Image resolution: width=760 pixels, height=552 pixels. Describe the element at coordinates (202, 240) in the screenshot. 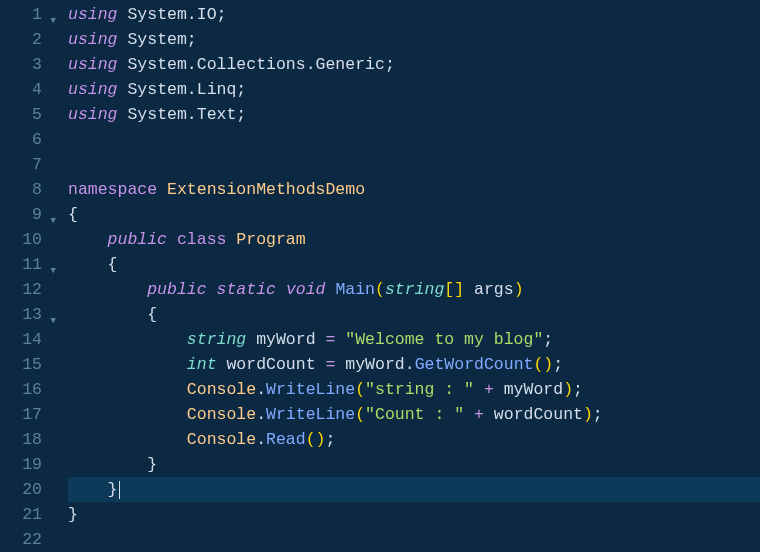

I see `keyword-class: class` at that location.